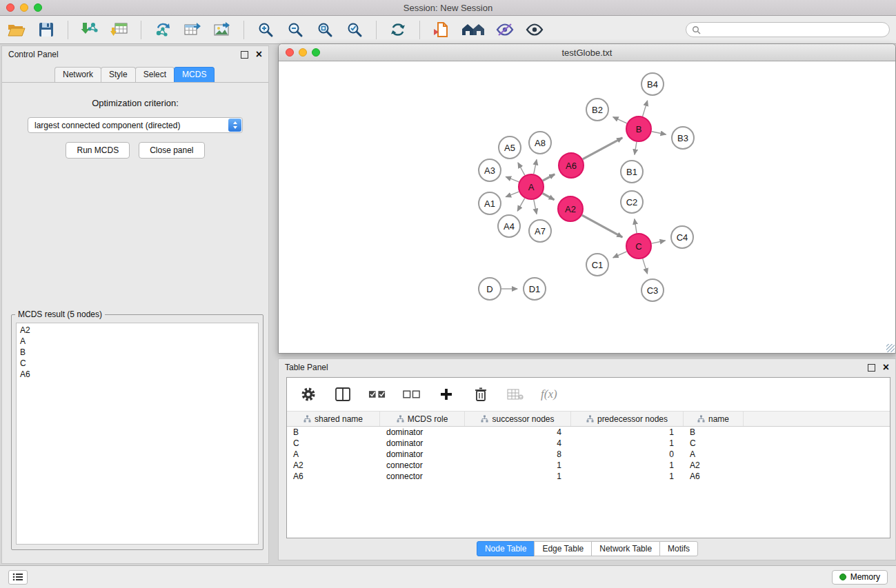 Image resolution: width=896 pixels, height=588 pixels. I want to click on graph-edge-B-B2, so click(620, 120).